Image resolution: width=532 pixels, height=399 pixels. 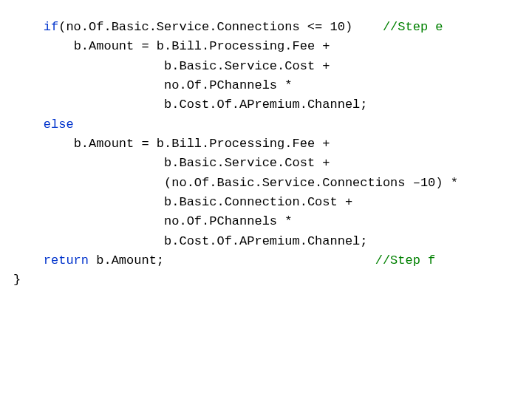 What do you see at coordinates (66, 260) in the screenshot?
I see `code-token-kw: return` at bounding box center [66, 260].